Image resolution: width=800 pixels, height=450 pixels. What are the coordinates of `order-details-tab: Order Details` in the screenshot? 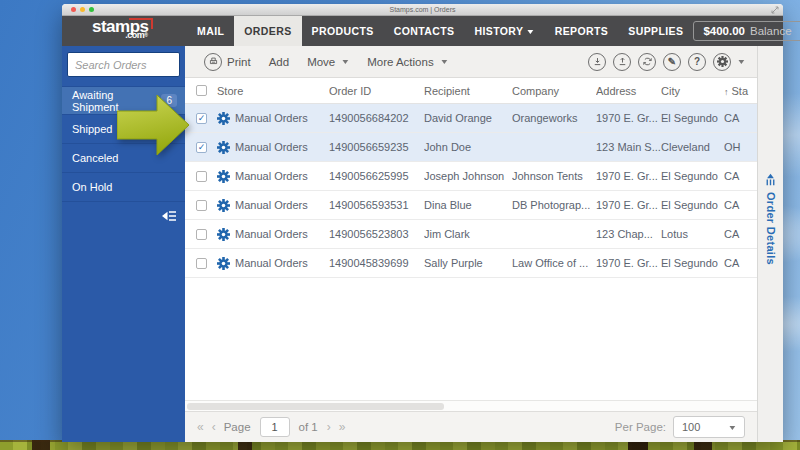 It's located at (770, 244).